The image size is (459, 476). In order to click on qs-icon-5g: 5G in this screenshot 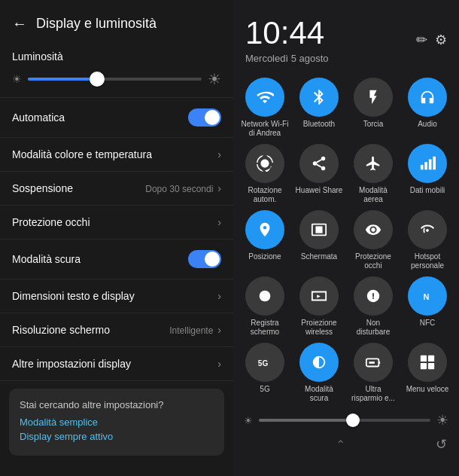, I will do `click(265, 362)`.